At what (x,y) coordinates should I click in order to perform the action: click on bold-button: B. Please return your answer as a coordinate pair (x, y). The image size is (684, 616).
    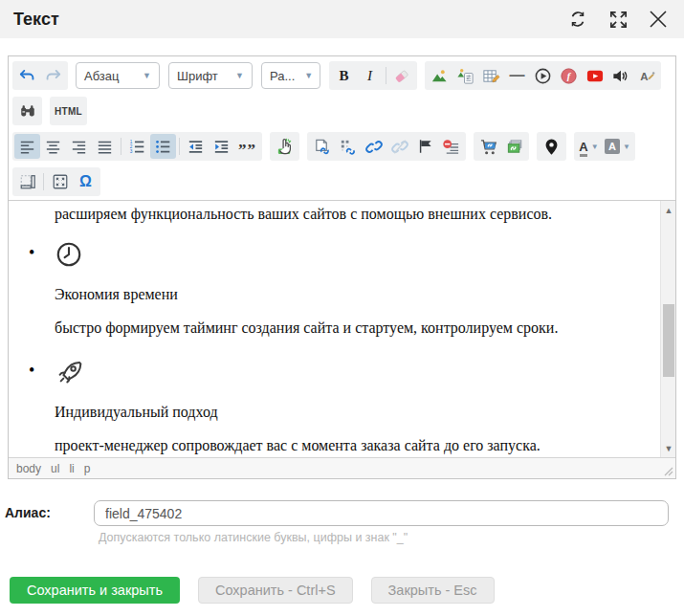
    Looking at the image, I should click on (344, 76).